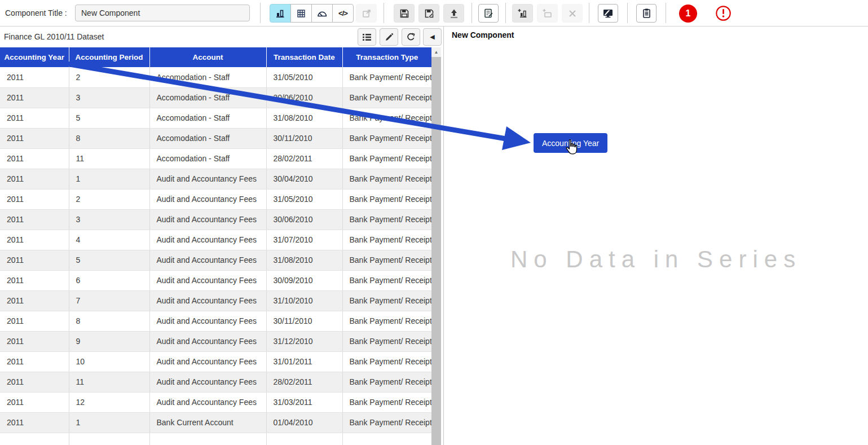 The image size is (868, 445). Describe the element at coordinates (280, 14) in the screenshot. I see `chart-type-bar-button` at that location.